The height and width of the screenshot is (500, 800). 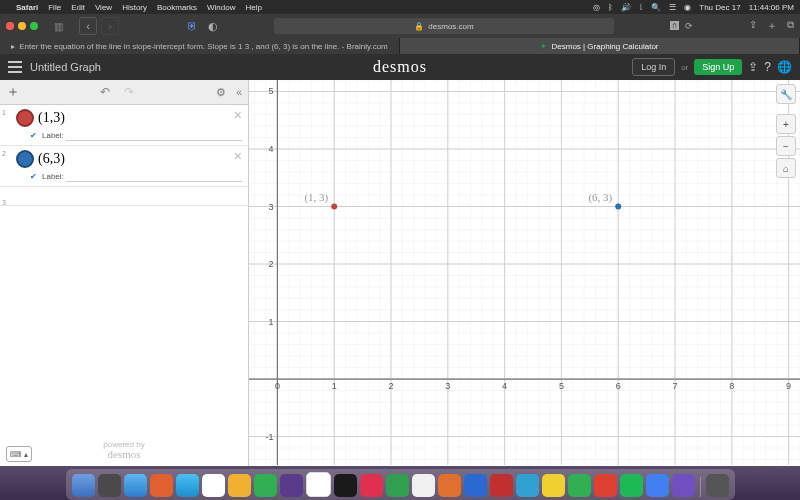 What do you see at coordinates (10, 26) in the screenshot?
I see `close-window-button` at bounding box center [10, 26].